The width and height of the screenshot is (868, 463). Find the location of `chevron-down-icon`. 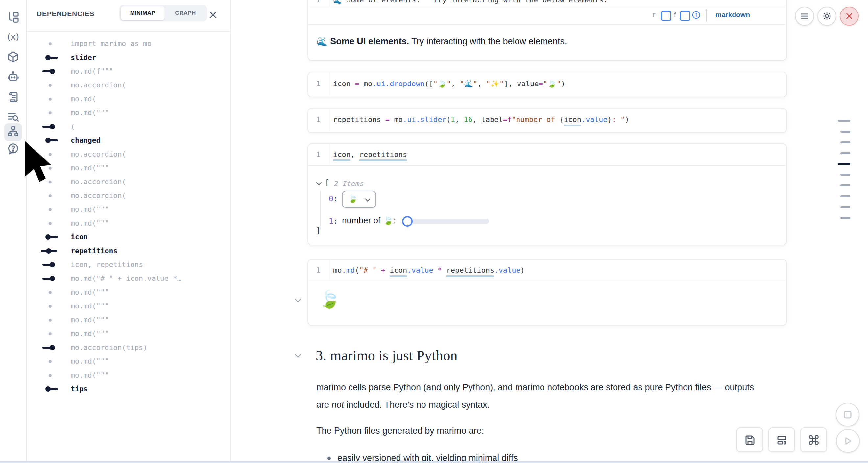

chevron-down-icon is located at coordinates (368, 200).